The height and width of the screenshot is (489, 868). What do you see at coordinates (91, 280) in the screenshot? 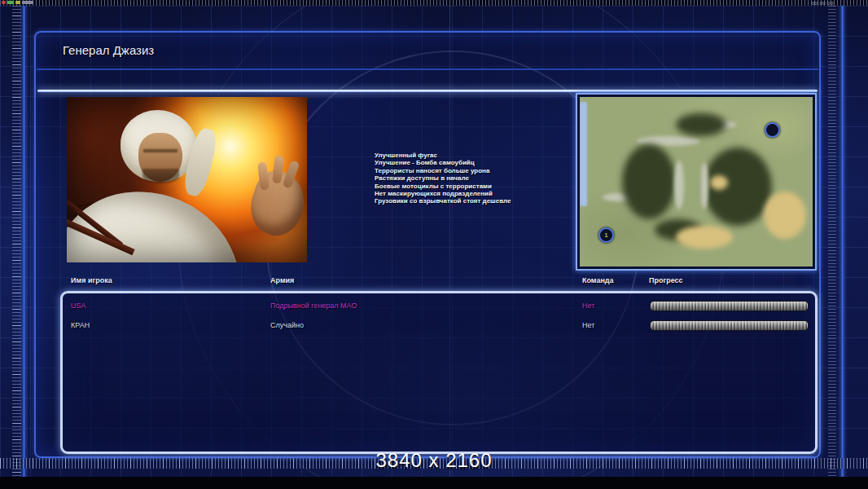
I see `column-header-player-name: Имя игрока` at bounding box center [91, 280].